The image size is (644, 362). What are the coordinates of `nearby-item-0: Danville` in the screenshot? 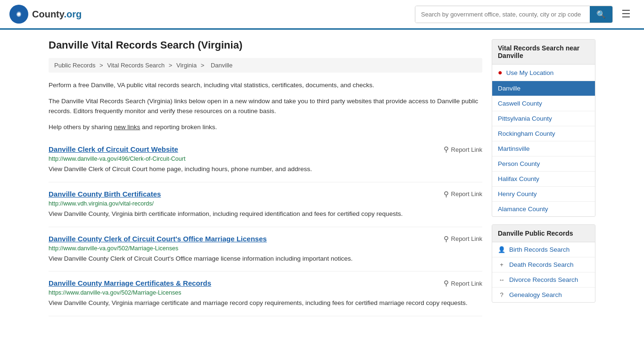 It's located at (544, 89).